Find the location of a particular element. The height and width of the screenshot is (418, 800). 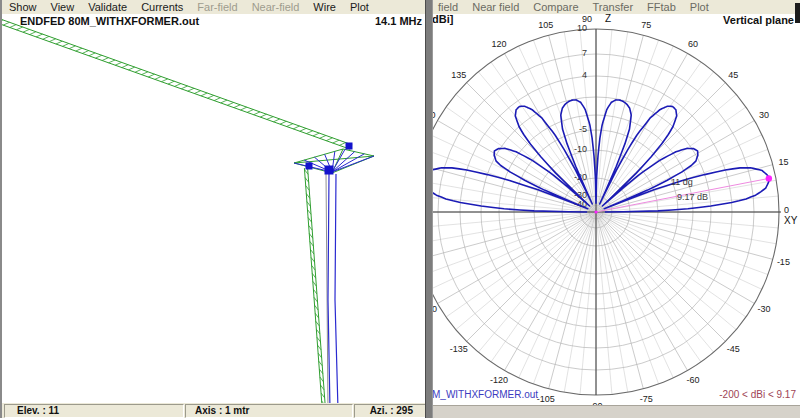

angle-label-zero: 0 is located at coordinates (786, 210).